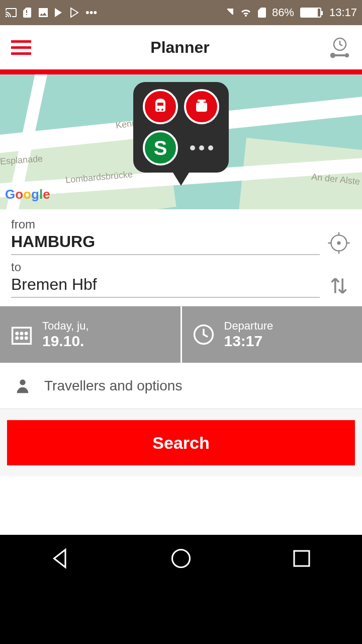  Describe the element at coordinates (59, 13) in the screenshot. I see `play-store-icon` at that location.